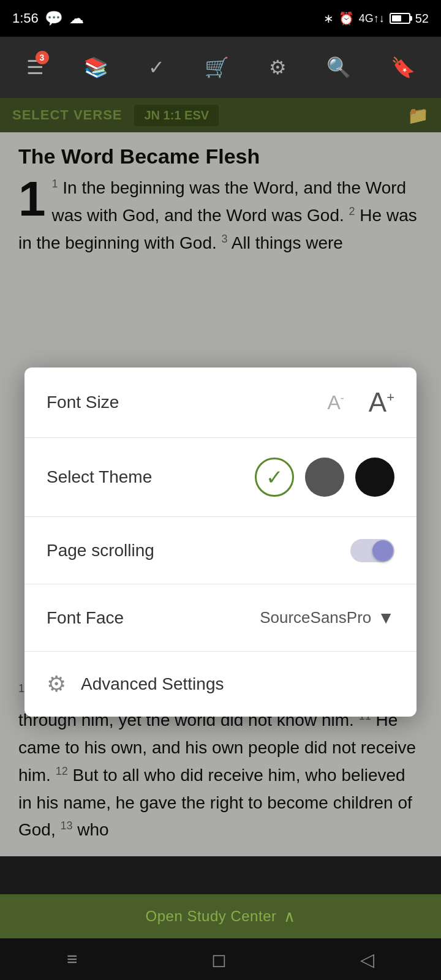 The width and height of the screenshot is (441, 980). I want to click on chevron-up-icon: ∧, so click(289, 916).